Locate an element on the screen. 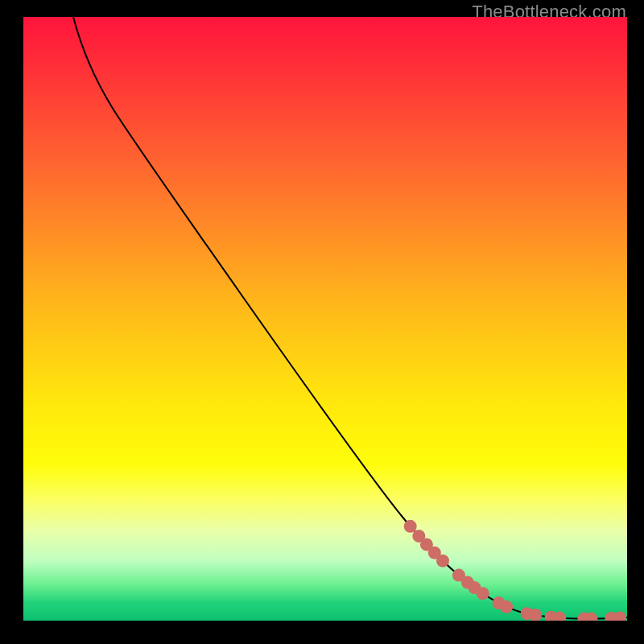 This screenshot has width=644, height=644. ideal-dots-group is located at coordinates (515, 570).